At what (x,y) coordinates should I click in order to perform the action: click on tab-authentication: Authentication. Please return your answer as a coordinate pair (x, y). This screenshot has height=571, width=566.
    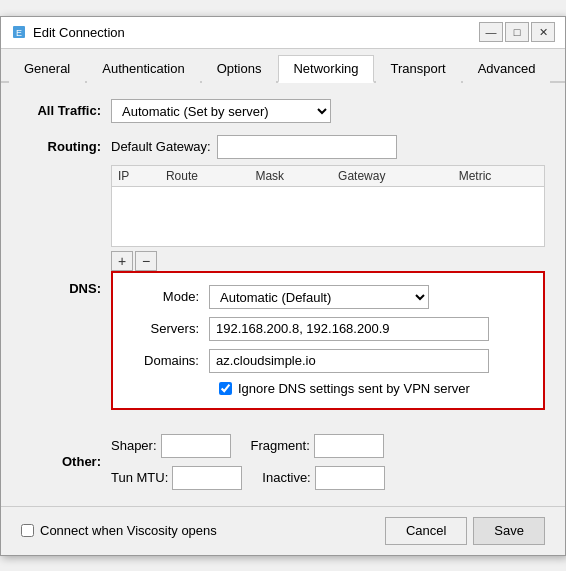
    Looking at the image, I should click on (143, 69).